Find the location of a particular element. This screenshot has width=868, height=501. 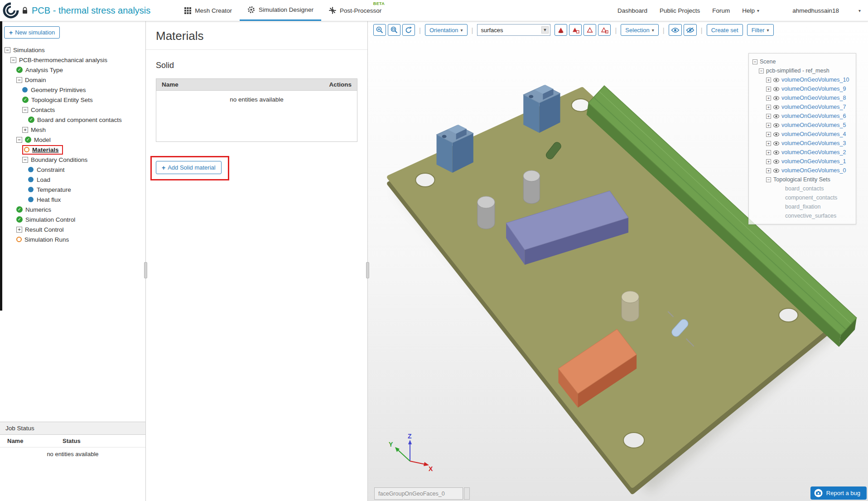

entity-set-item-board-contacts: board_contacts is located at coordinates (802, 189).